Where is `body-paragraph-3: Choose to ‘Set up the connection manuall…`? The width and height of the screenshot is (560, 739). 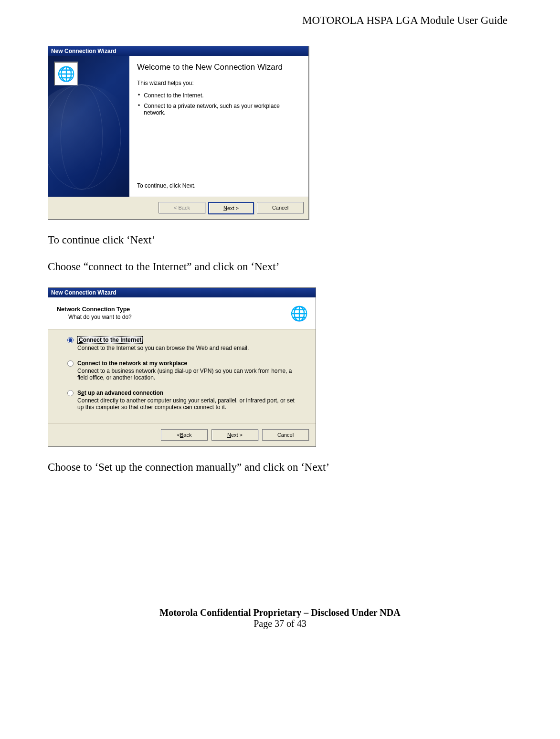
body-paragraph-3: Choose to ‘Set up the connection manuall… is located at coordinates (280, 467).